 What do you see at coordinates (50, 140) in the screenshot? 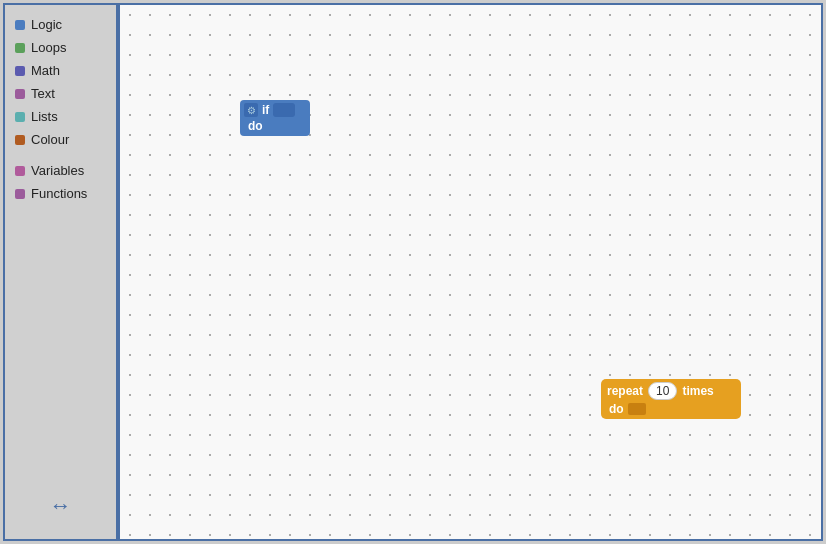
I see `sidebar-label-colour: Colour` at bounding box center [50, 140].